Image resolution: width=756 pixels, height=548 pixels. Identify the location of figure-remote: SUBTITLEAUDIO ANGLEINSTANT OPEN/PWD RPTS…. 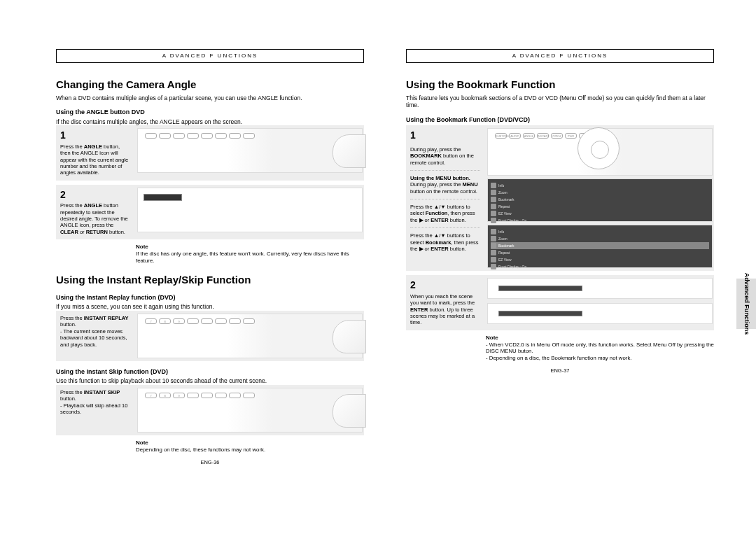
(600, 152).